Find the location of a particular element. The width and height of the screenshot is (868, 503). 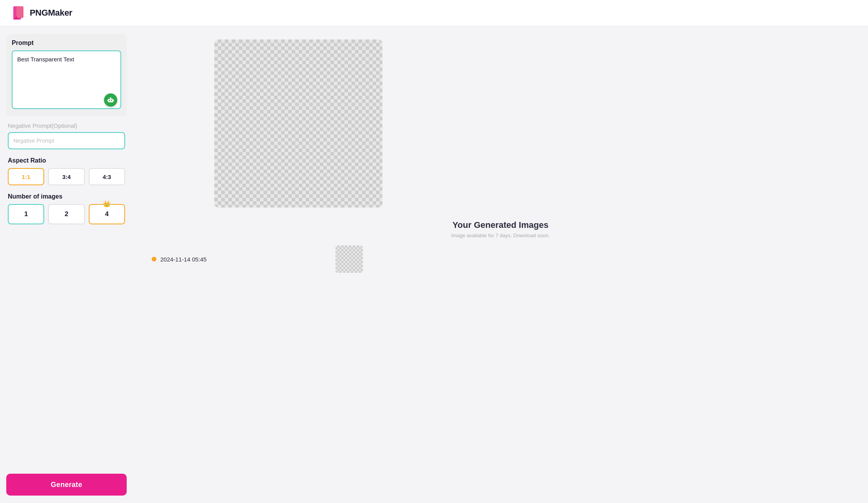

image-timestamp: 2024-11-14 05:45 is located at coordinates (183, 260).